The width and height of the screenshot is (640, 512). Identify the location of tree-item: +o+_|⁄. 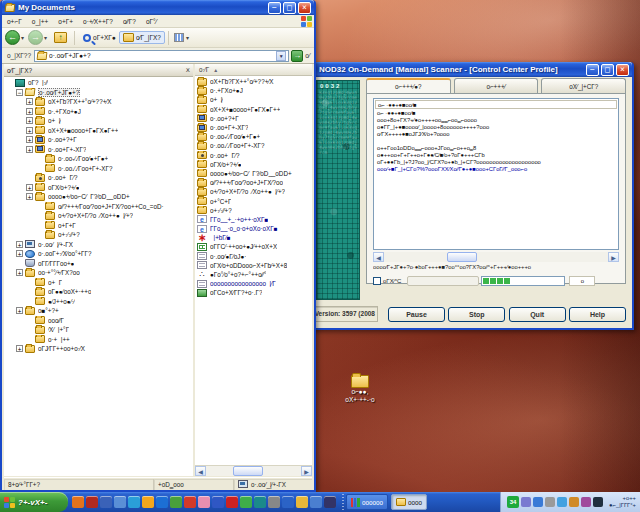
(98, 121).